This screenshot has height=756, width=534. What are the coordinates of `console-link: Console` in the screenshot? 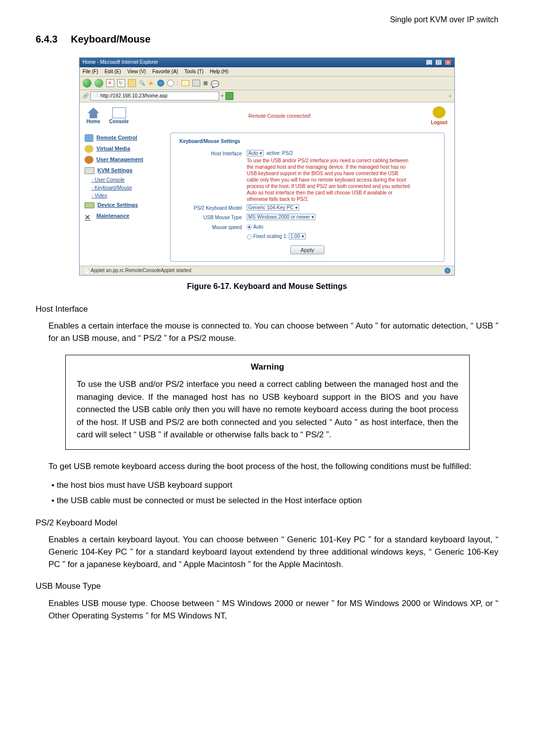 It's located at (119, 122).